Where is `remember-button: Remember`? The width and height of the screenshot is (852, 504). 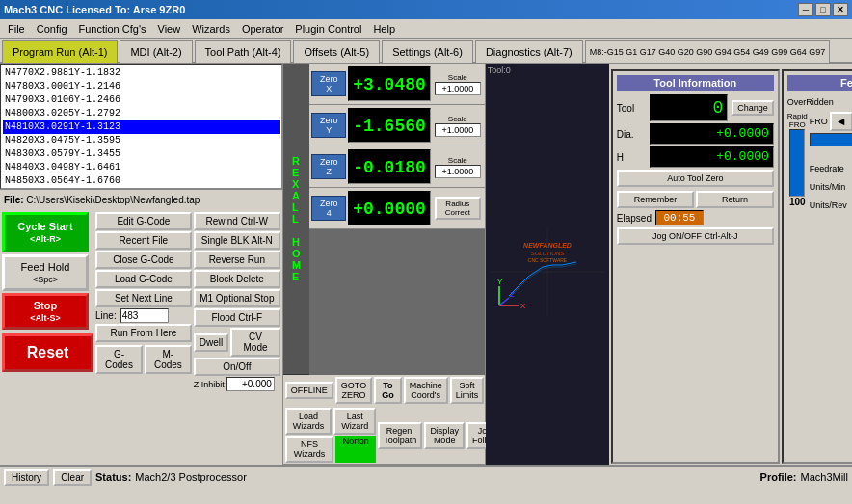
remember-button: Remember is located at coordinates (655, 199).